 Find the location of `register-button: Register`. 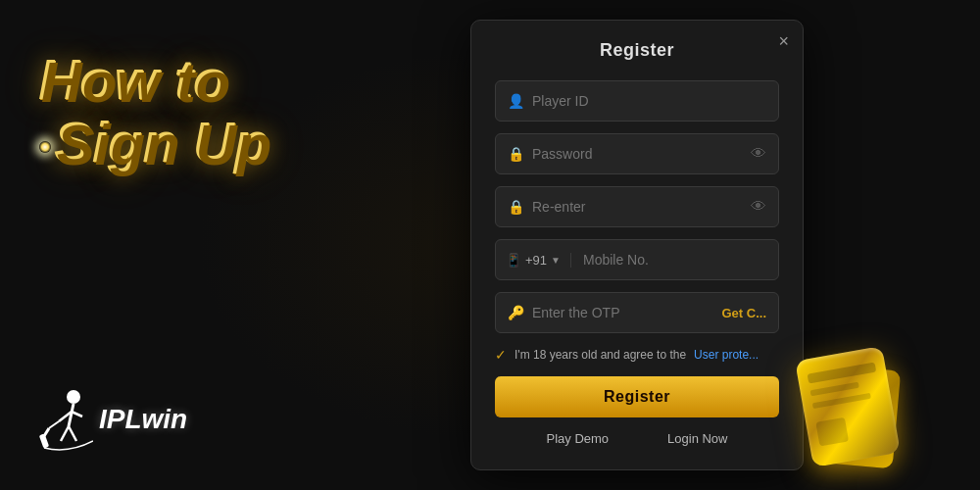

register-button: Register is located at coordinates (637, 397).